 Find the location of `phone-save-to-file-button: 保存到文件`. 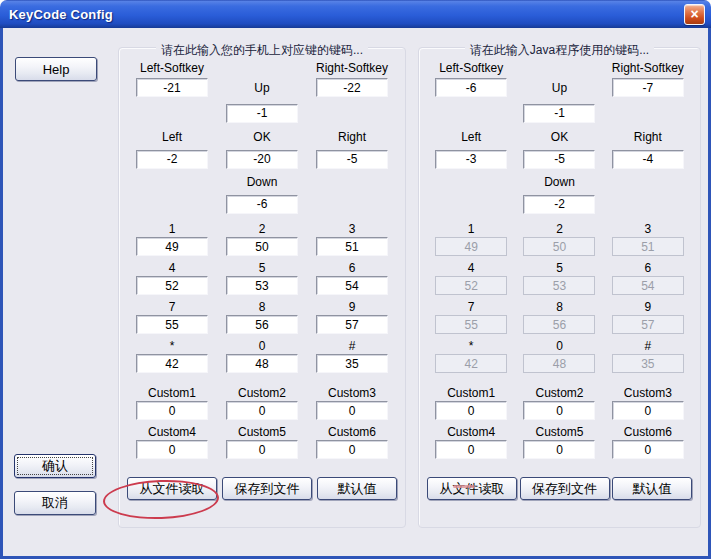

phone-save-to-file-button: 保存到文件 is located at coordinates (267, 488).